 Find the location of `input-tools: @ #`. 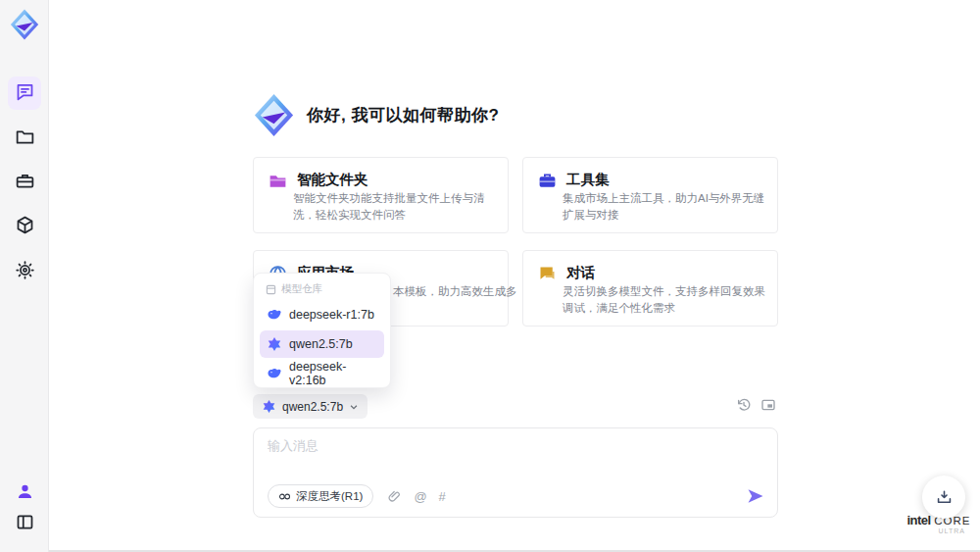

input-tools: @ # is located at coordinates (416, 496).